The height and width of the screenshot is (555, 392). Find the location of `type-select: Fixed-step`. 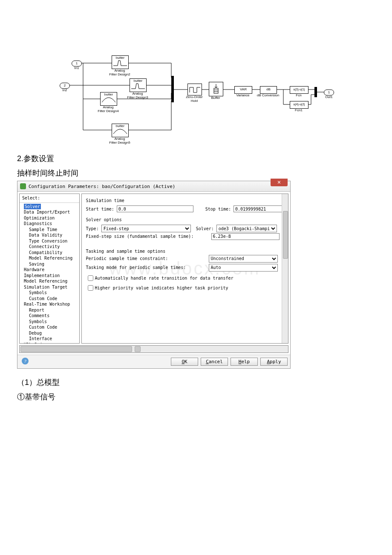

type-select: Fixed-step is located at coordinates (146, 228).